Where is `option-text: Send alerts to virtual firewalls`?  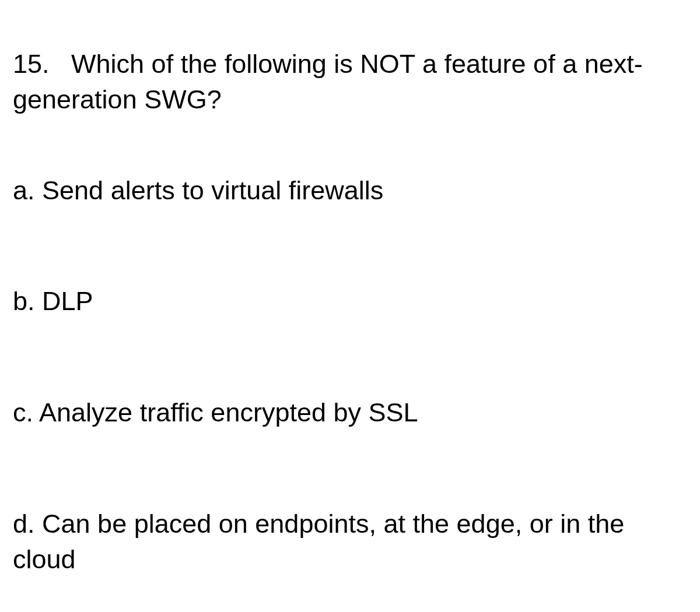
option-text: Send alerts to virtual firewalls is located at coordinates (212, 190).